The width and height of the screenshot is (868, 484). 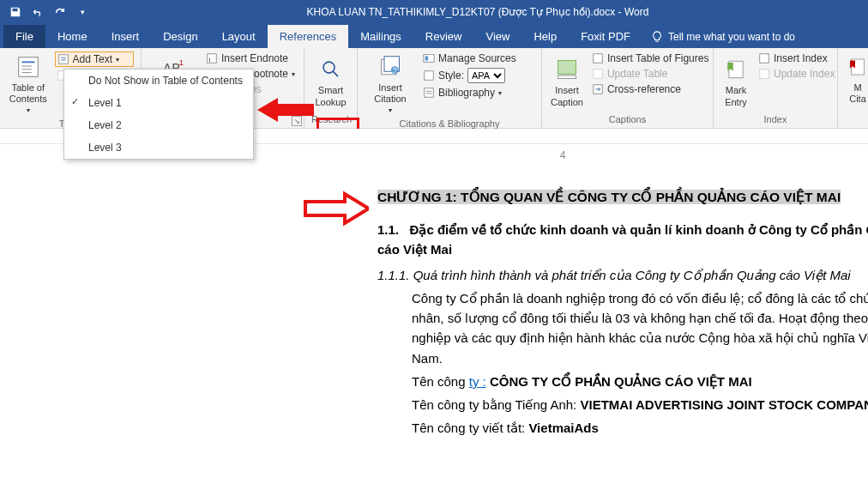 I want to click on heading-chapter: CHƯƠNG 1: TỔNG QUAN VỀ CÔNG TY CỔ PHẦN Q…, so click(x=609, y=197).